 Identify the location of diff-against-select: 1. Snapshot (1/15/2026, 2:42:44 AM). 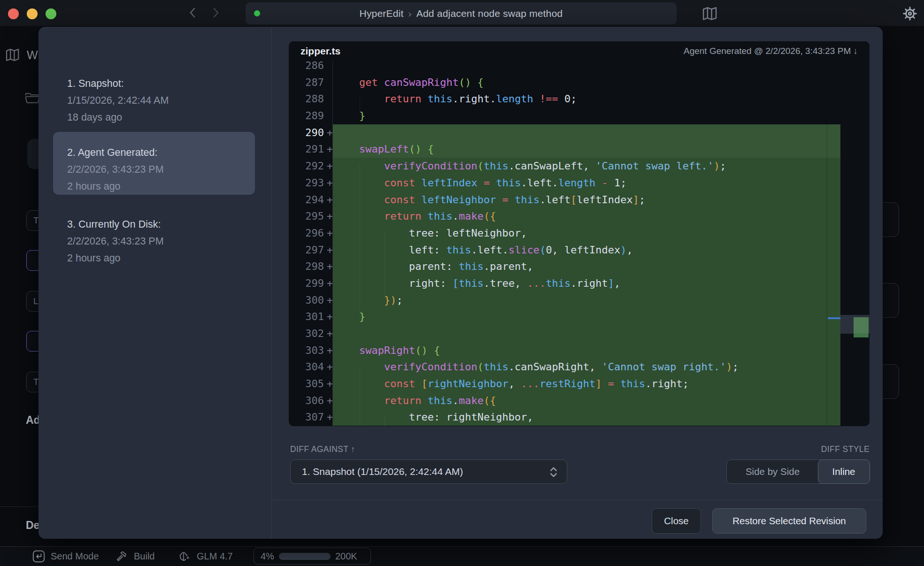
(429, 472).